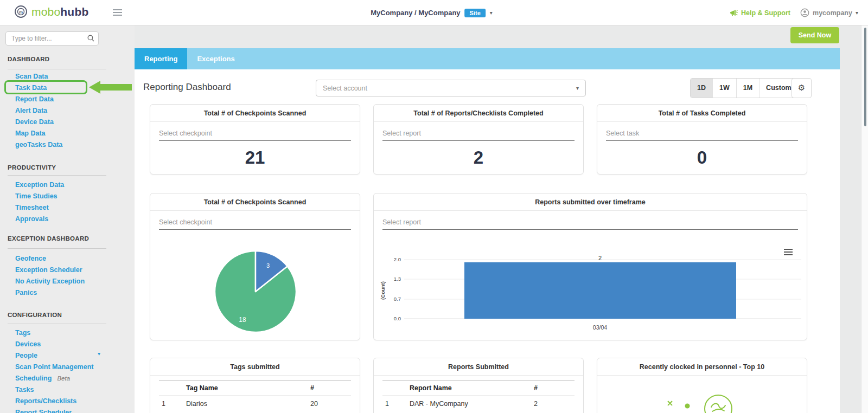  What do you see at coordinates (48, 238) in the screenshot?
I see `section-title-exception-dashboard: EXCEPTION DASHBOARD` at bounding box center [48, 238].